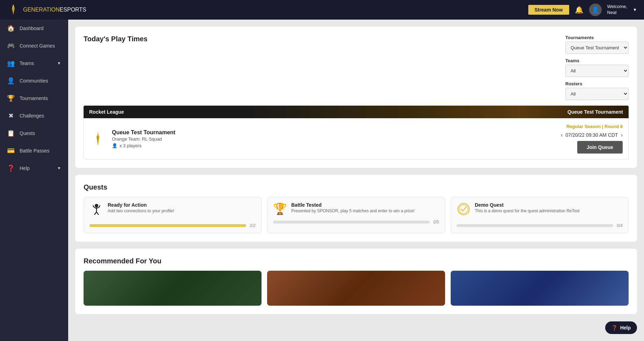 The image size is (644, 341). What do you see at coordinates (597, 71) in the screenshot?
I see `teams-filter-select: All` at bounding box center [597, 71].